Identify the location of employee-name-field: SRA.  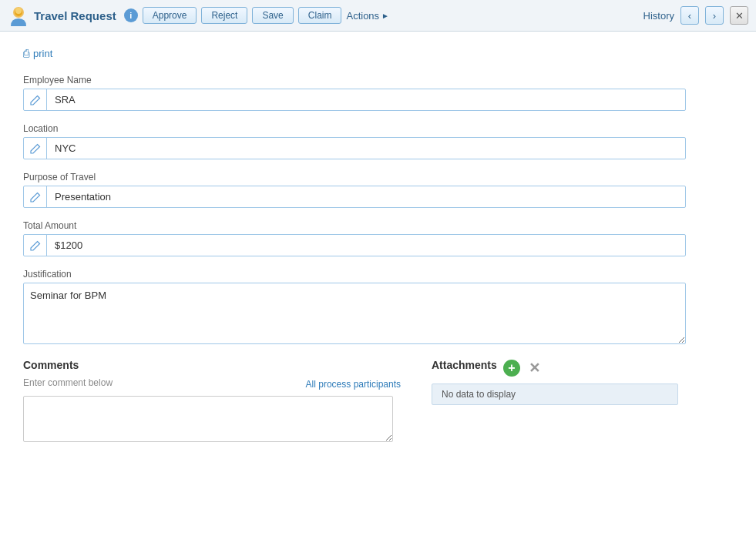
(354, 100).